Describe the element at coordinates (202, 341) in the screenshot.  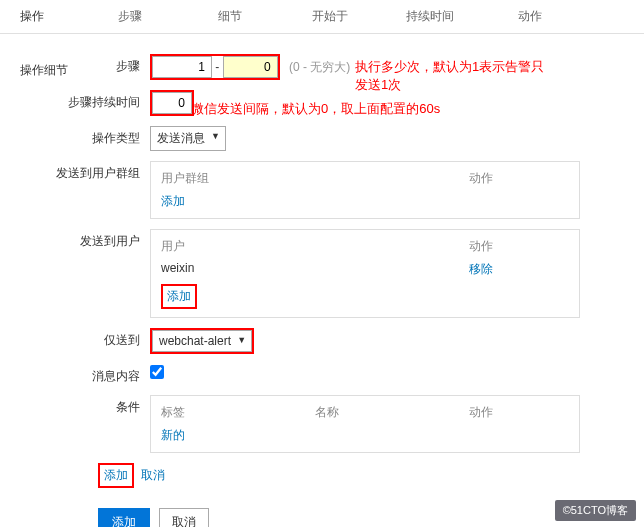
I see `only-to-box: webchat-alert` at that location.